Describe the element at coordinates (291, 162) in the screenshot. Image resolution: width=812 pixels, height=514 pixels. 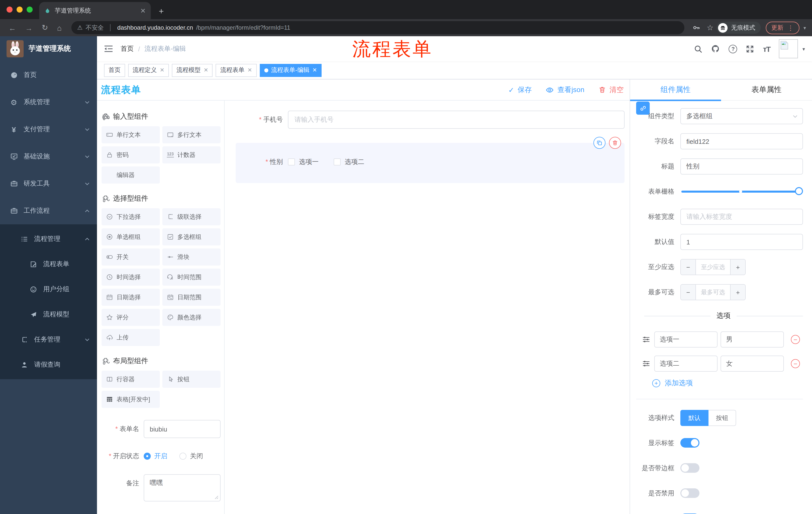
I see `checkbox-option1` at that location.